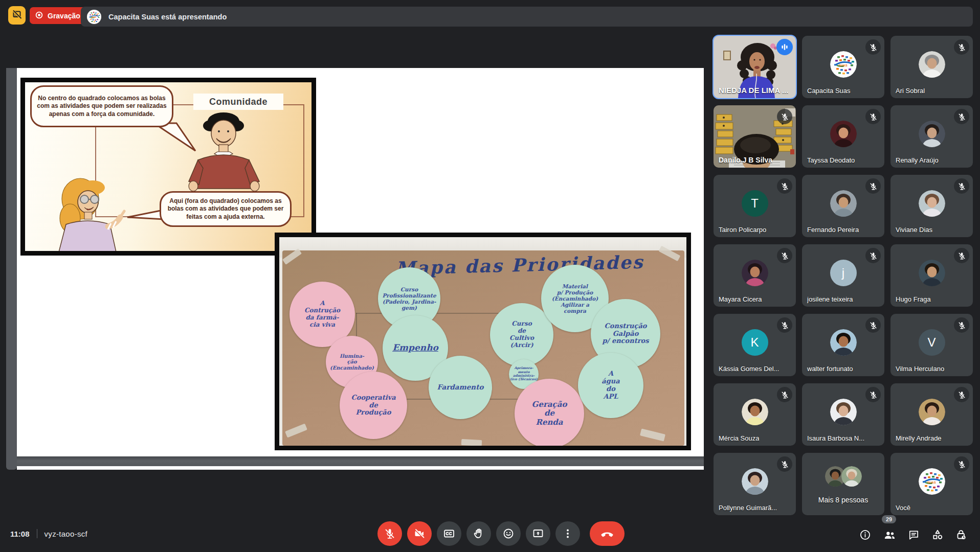 The height and width of the screenshot is (552, 980). I want to click on host-controls-icon, so click(961, 535).